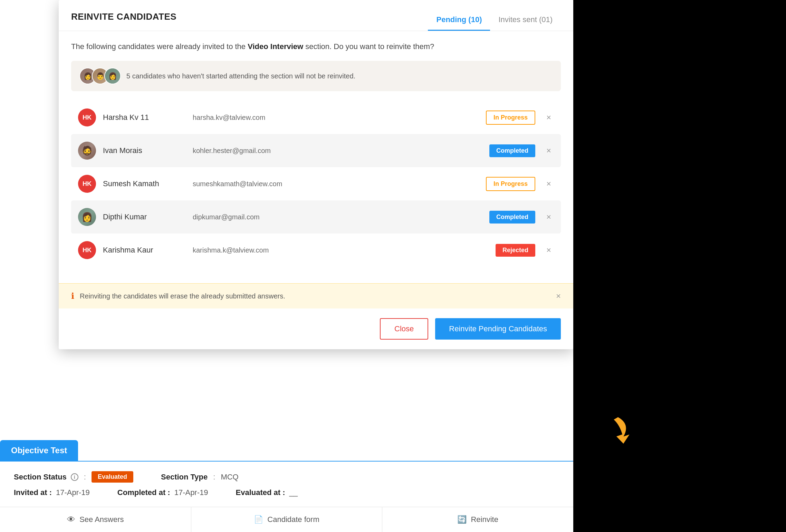 Image resolution: width=786 pixels, height=532 pixels. What do you see at coordinates (258, 520) in the screenshot?
I see `document-icon: 📄` at bounding box center [258, 520].